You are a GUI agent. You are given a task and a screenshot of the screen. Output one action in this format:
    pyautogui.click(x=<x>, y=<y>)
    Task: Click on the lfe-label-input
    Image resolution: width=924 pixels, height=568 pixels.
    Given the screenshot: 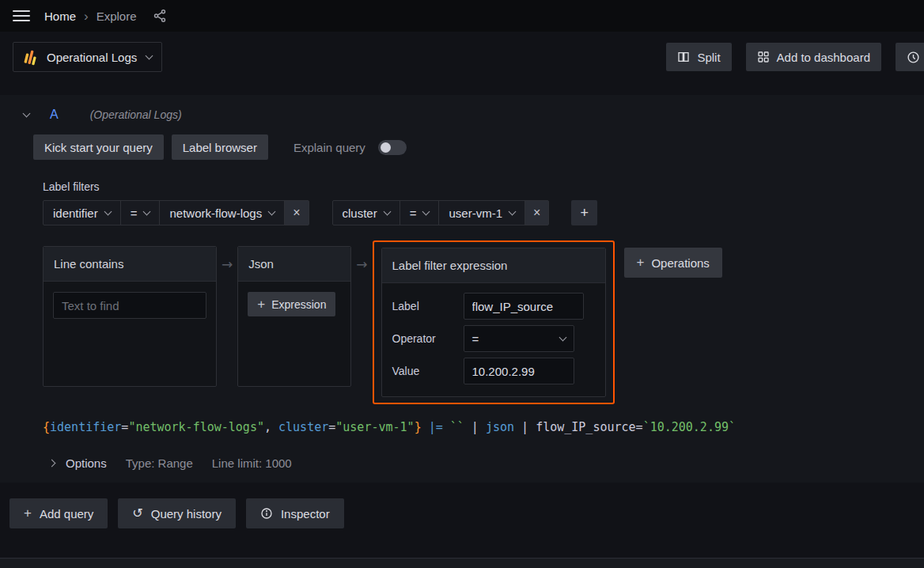 What is the action you would take?
    pyautogui.click(x=524, y=306)
    